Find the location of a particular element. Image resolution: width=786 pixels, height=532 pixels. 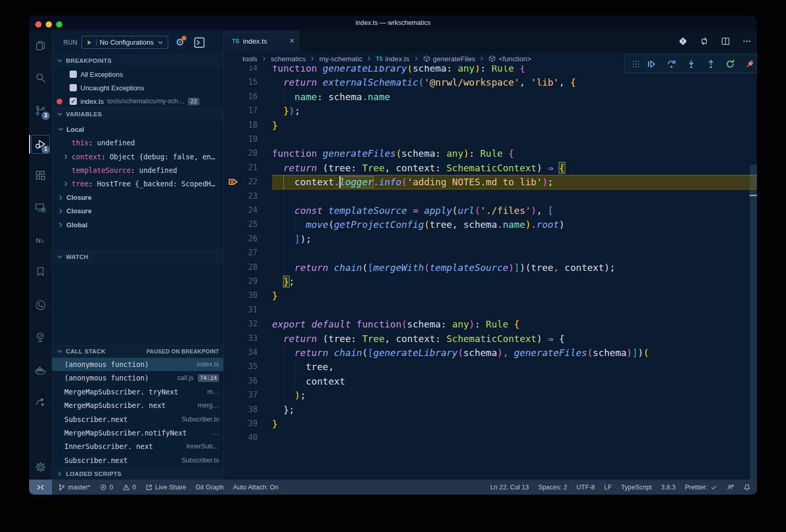

line-number-17: 17 is located at coordinates (241, 111).